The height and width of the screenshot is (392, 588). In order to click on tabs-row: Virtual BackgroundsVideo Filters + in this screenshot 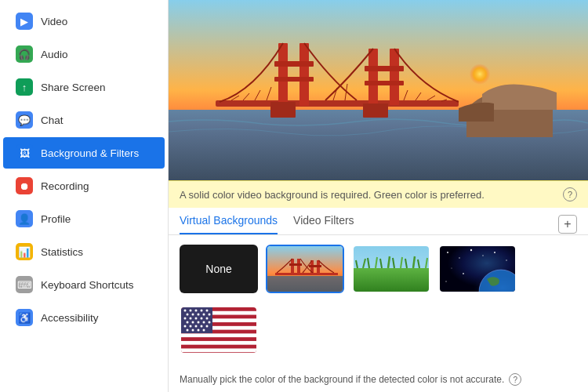, I will do `click(378, 221)`.